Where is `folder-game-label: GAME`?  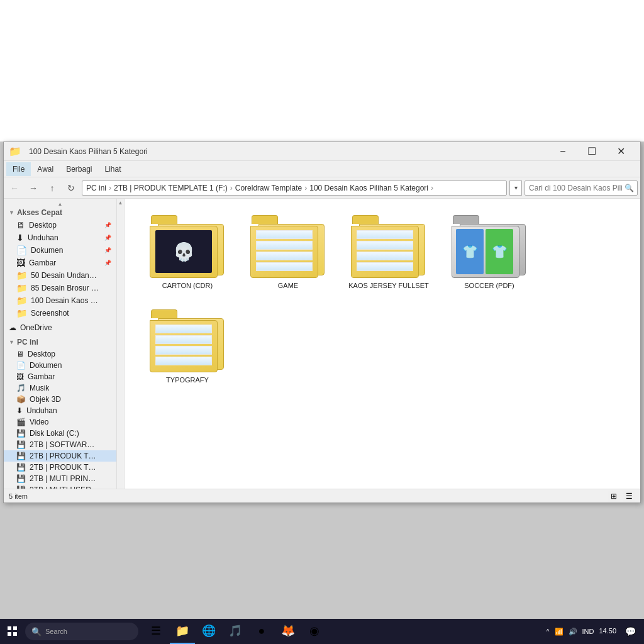 folder-game-label: GAME is located at coordinates (288, 286).